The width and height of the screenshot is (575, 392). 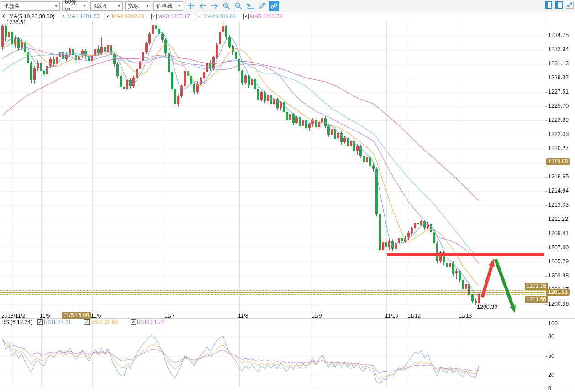 I want to click on ma-legend-item-label-5: MA5:1213.73, so click(x=266, y=16).